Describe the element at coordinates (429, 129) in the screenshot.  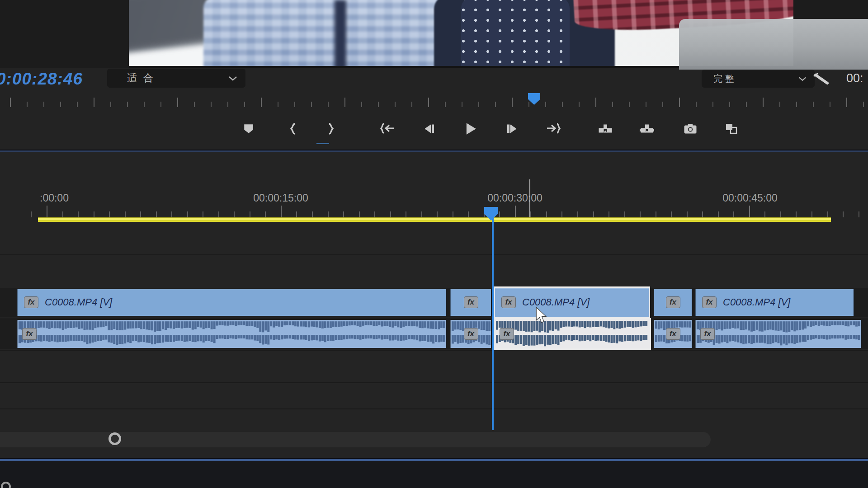
I see `step-back-button` at that location.